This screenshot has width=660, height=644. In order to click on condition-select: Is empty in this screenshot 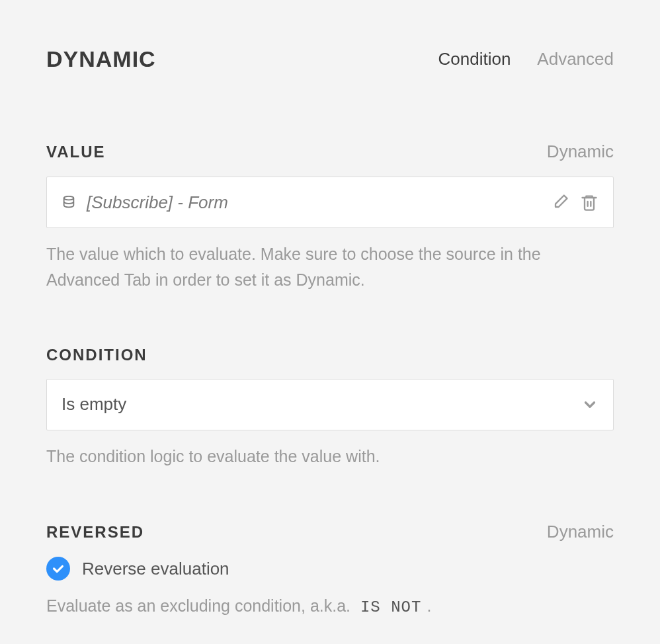, I will do `click(330, 405)`.